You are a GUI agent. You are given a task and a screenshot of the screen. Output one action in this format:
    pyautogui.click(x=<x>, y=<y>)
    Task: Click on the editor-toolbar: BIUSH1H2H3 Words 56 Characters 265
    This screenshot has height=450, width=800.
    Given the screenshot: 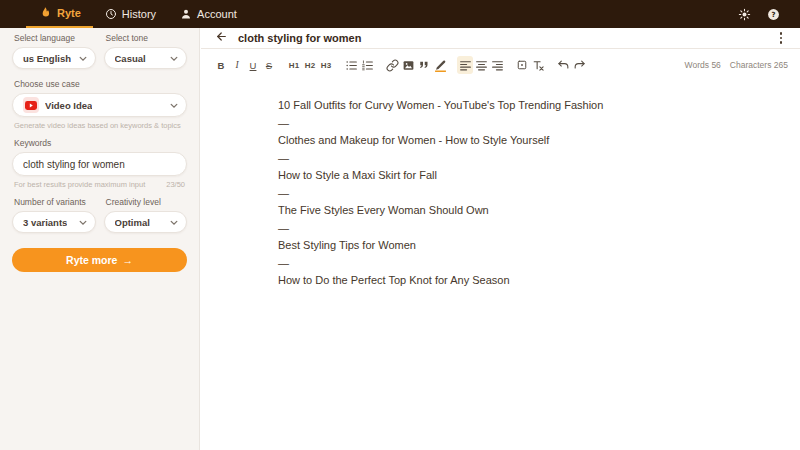 What is the action you would take?
    pyautogui.click(x=500, y=64)
    